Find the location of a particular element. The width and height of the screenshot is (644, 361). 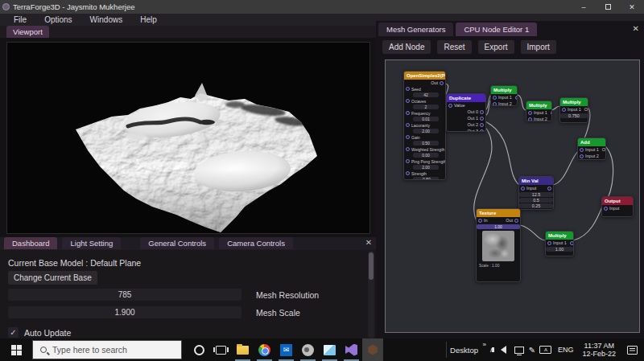

node-texture: Texture InOut 1.00 Scale : 1.00 is located at coordinates (498, 245).